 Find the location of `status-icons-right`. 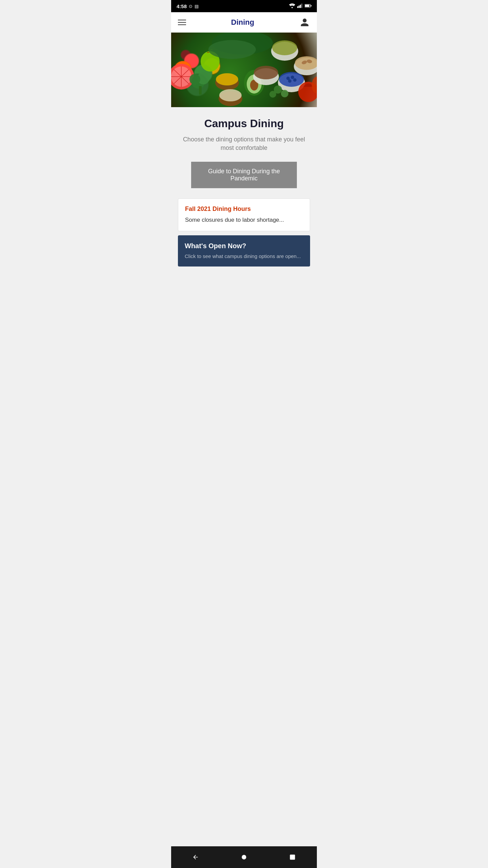

status-icons-right is located at coordinates (300, 6).